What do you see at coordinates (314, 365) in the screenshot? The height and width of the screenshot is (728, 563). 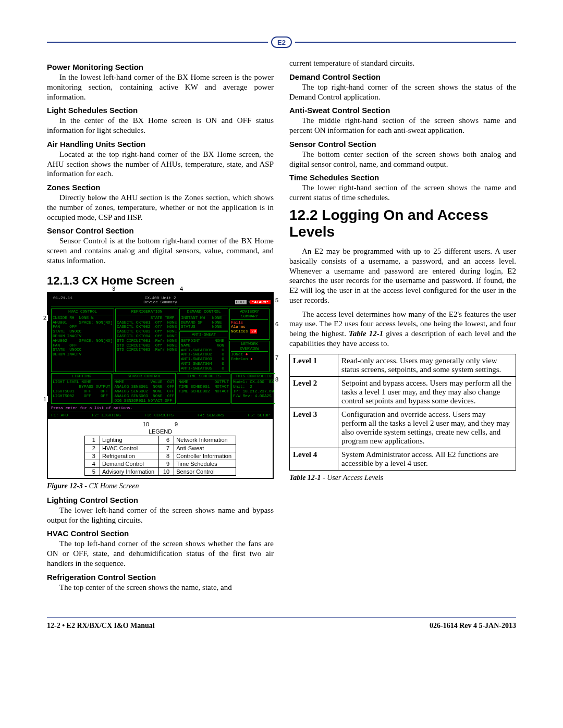 I see `level-1-label: Level 1` at bounding box center [314, 365].